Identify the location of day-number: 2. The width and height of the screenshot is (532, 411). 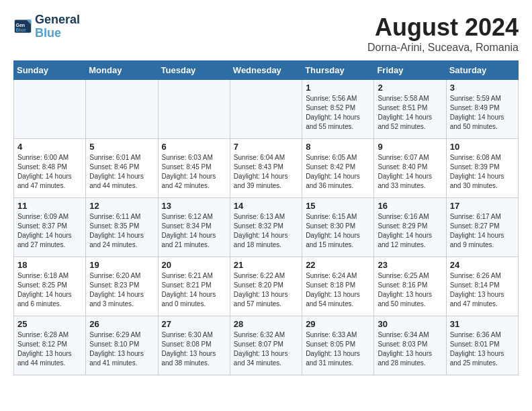
(410, 87).